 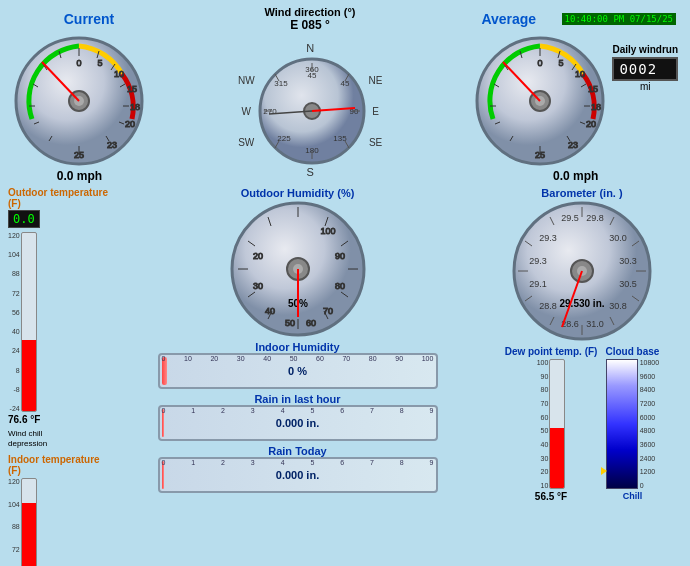 What do you see at coordinates (80, 176) in the screenshot?
I see `current-speed-value: 0.0 mph` at bounding box center [80, 176].